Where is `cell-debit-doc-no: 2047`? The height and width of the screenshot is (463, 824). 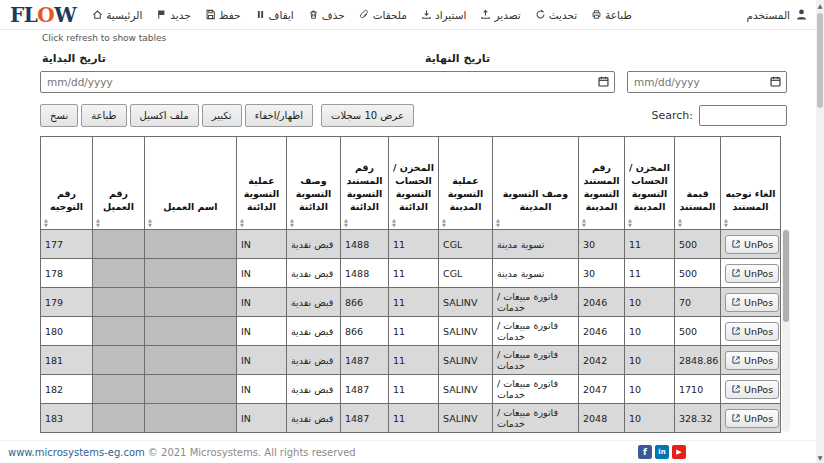 cell-debit-doc-no: 2047 is located at coordinates (602, 390).